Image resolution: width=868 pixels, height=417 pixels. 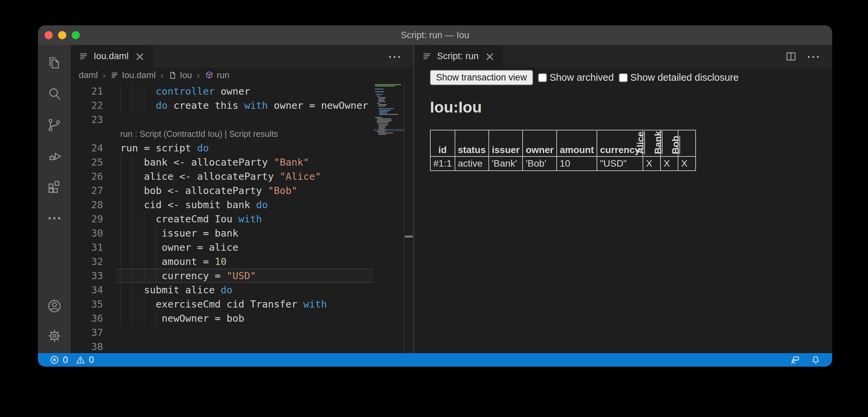 What do you see at coordinates (222, 120) in the screenshot?
I see `code-line-23: 23` at bounding box center [222, 120].